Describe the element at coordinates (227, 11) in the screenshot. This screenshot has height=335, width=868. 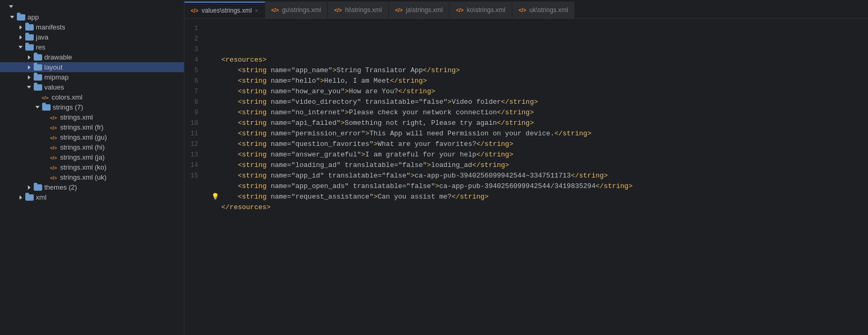
I see `tab-label: values\strings.xml` at that location.